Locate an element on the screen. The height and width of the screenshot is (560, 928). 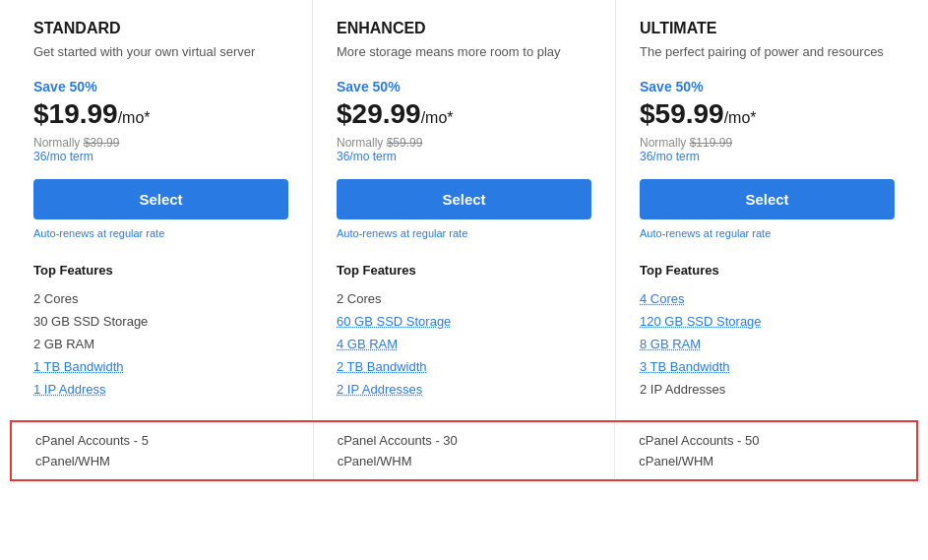
cpanel-item: cPanel Accounts - 50 is located at coordinates (766, 441).